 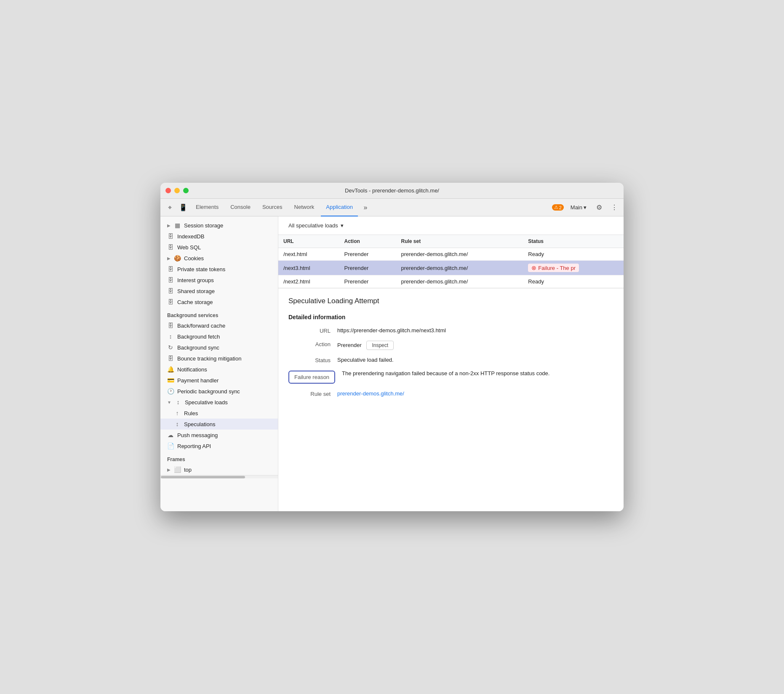 What do you see at coordinates (339, 208) in the screenshot?
I see `tab-application: Application` at bounding box center [339, 208].